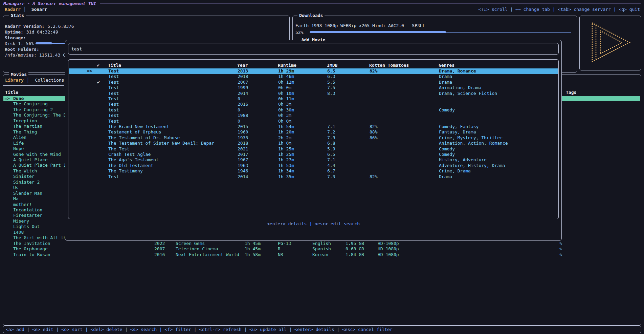  Describe the element at coordinates (313, 110) in the screenshot. I see `add-movie-row: test00h 30mComedy` at that location.